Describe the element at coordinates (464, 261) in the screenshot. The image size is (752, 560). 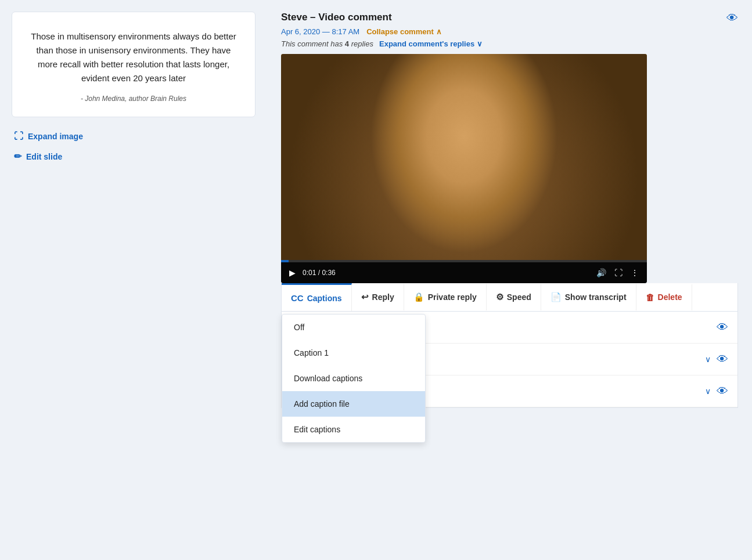
I see `video-progress-bar` at that location.